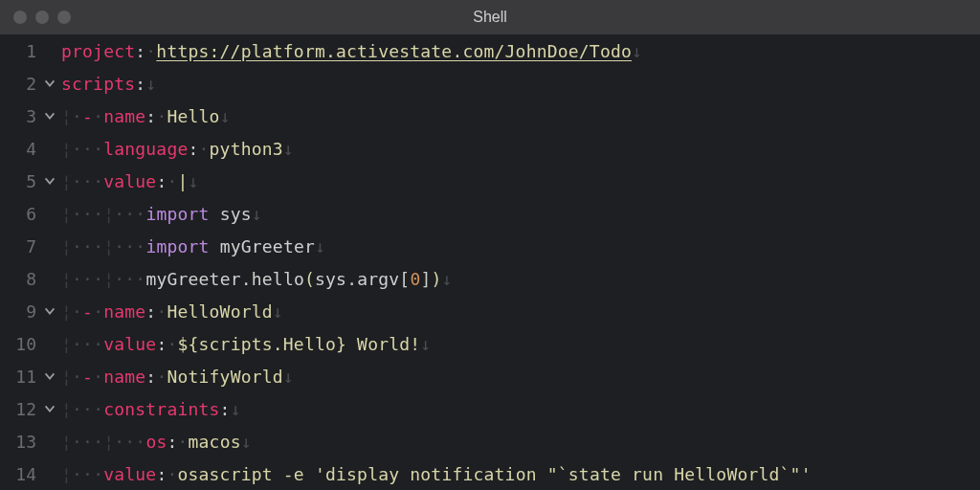 Image resolution: width=980 pixels, height=490 pixels. What do you see at coordinates (299, 345) in the screenshot?
I see `yaml-value: ${scripts.Hello} World!` at bounding box center [299, 345].